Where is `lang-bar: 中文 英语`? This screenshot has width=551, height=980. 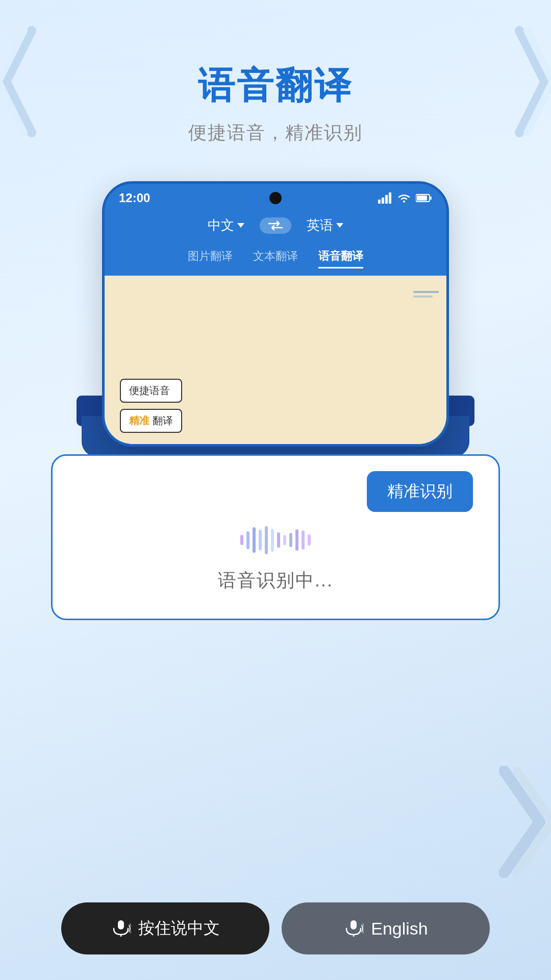 lang-bar: 中文 英语 is located at coordinates (276, 226).